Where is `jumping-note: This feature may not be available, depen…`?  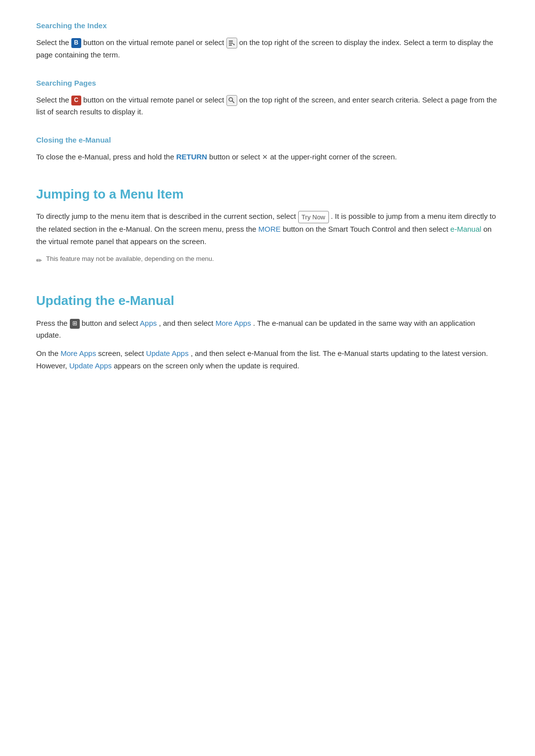
jumping-note: This feature may not be available, depen… is located at coordinates (130, 259).